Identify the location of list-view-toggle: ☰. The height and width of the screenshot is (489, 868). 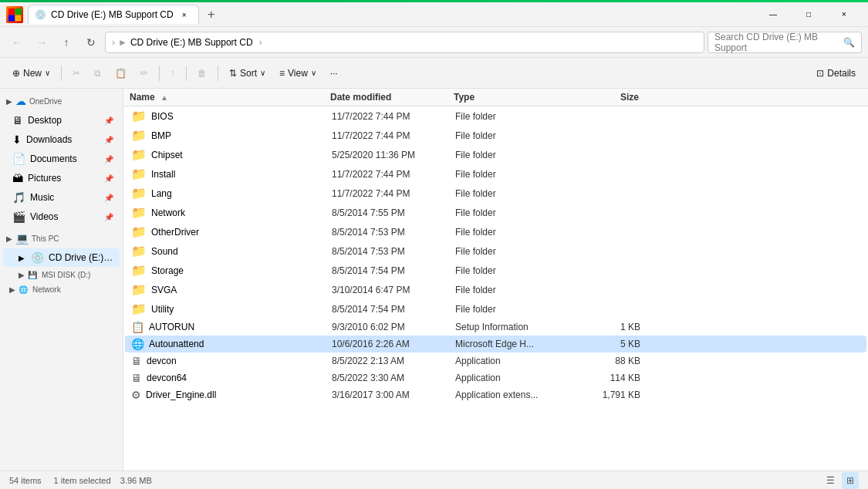
(830, 481).